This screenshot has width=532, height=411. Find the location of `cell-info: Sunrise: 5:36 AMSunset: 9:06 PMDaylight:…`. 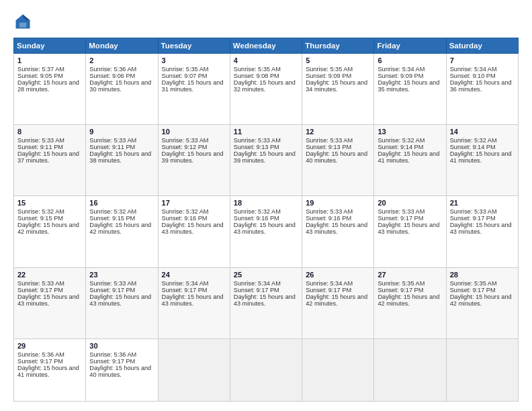

cell-info: Sunrise: 5:36 AMSunset: 9:06 PMDaylight:… is located at coordinates (120, 79).